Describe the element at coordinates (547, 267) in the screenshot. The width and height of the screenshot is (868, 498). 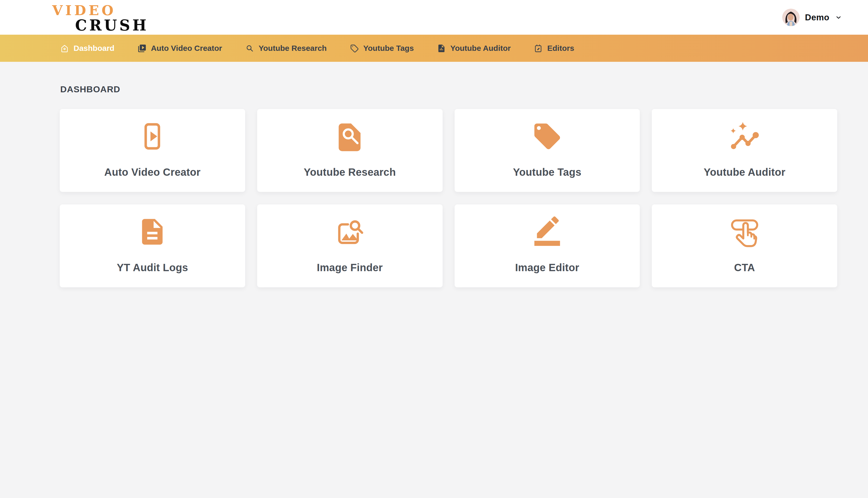
I see `card-label: Image Editor` at that location.